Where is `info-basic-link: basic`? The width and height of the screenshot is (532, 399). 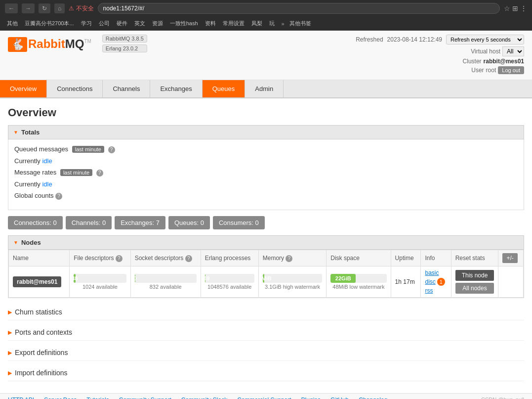 info-basic-link: basic is located at coordinates (436, 273).